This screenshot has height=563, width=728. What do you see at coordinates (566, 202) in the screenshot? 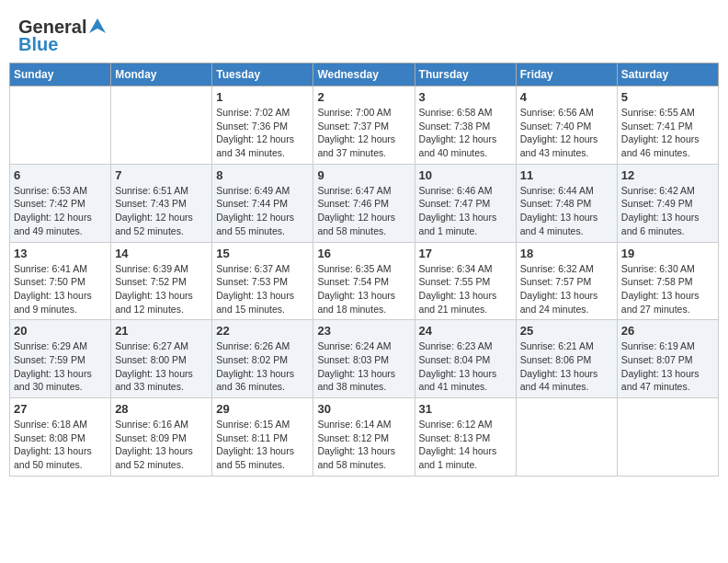
I see `calendar-cell: 11Sunrise: 6:44 AMSunset: 7:48 PMDayligh…` at bounding box center [566, 202].